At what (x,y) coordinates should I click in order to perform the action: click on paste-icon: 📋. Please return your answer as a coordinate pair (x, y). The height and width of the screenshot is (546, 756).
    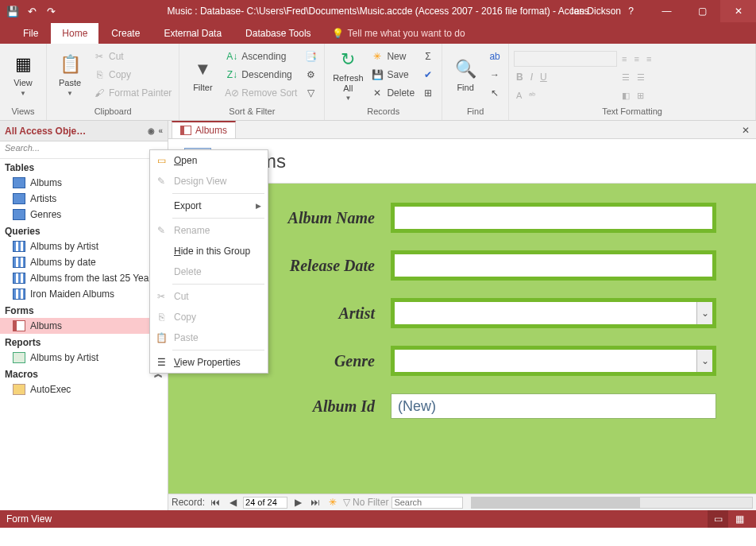
    Looking at the image, I should click on (161, 338).